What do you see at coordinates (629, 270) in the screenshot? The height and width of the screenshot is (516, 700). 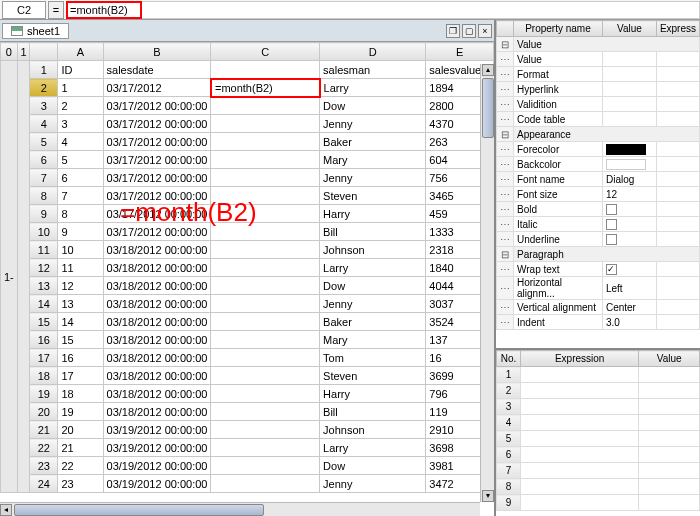 I see `prop-value: ✓` at bounding box center [629, 270].